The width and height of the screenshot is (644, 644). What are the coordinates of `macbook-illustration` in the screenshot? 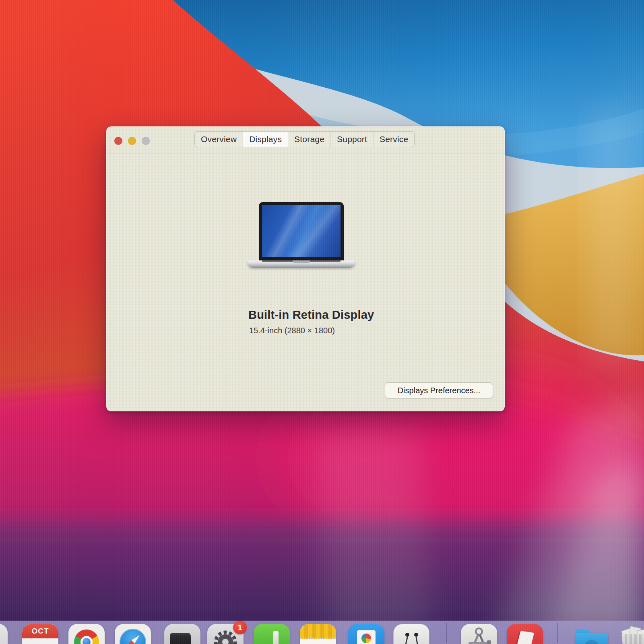 It's located at (301, 235).